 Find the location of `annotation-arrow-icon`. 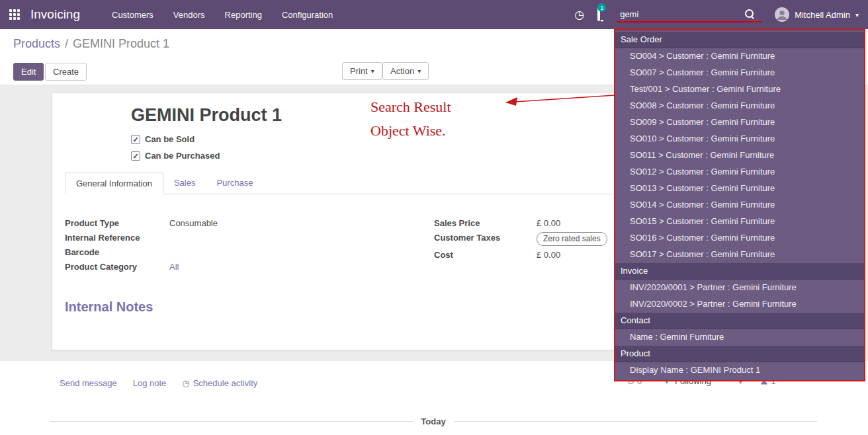

annotation-arrow-icon is located at coordinates (558, 99).